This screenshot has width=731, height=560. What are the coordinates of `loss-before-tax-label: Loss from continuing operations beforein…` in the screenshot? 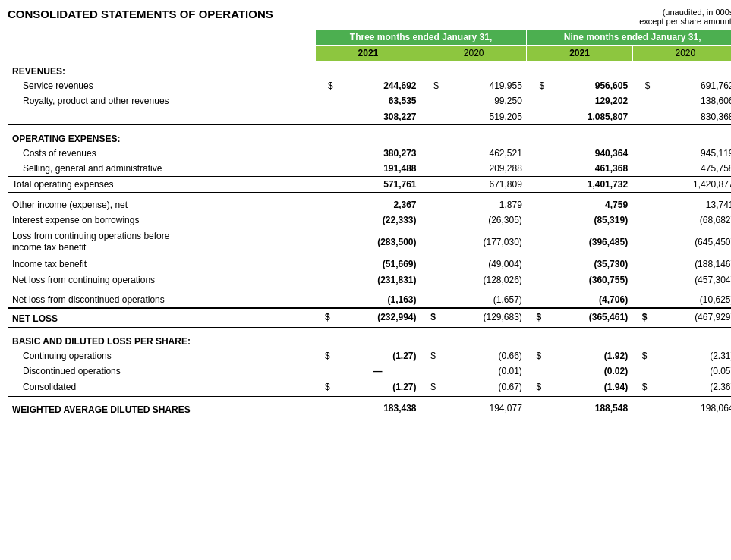 It's located at (161, 242).